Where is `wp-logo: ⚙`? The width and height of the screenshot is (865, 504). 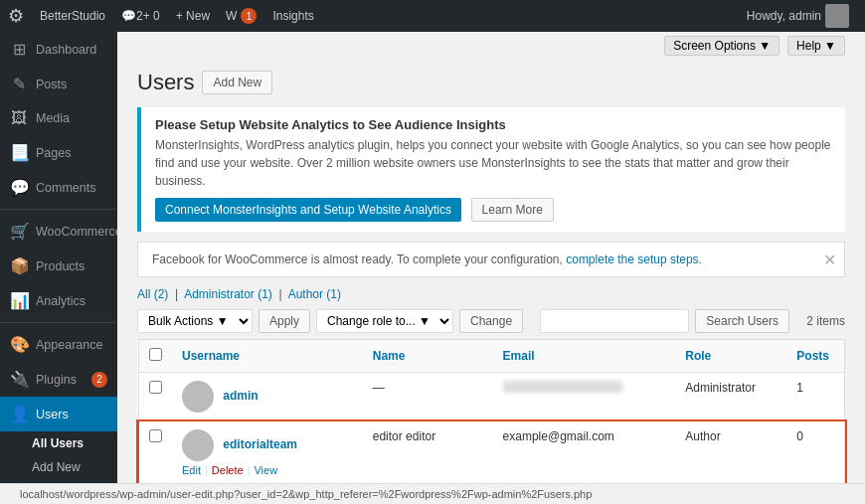 wp-logo: ⚙ is located at coordinates (16, 16).